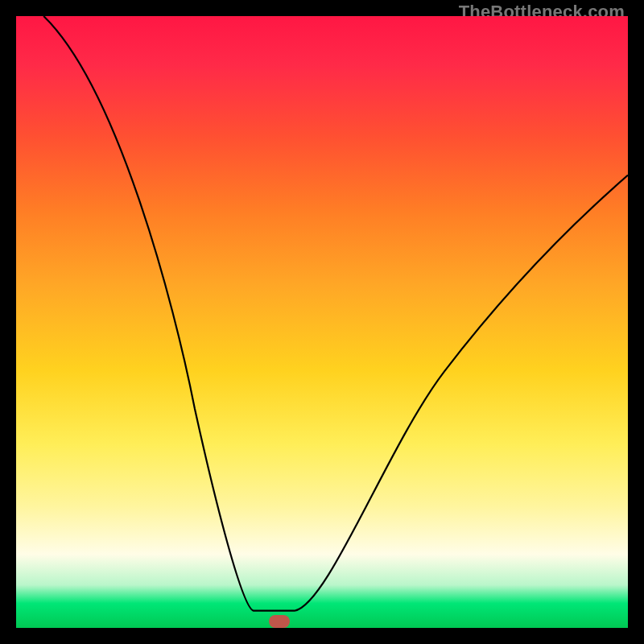  Describe the element at coordinates (279, 621) in the screenshot. I see `optimal-point-marker` at that location.